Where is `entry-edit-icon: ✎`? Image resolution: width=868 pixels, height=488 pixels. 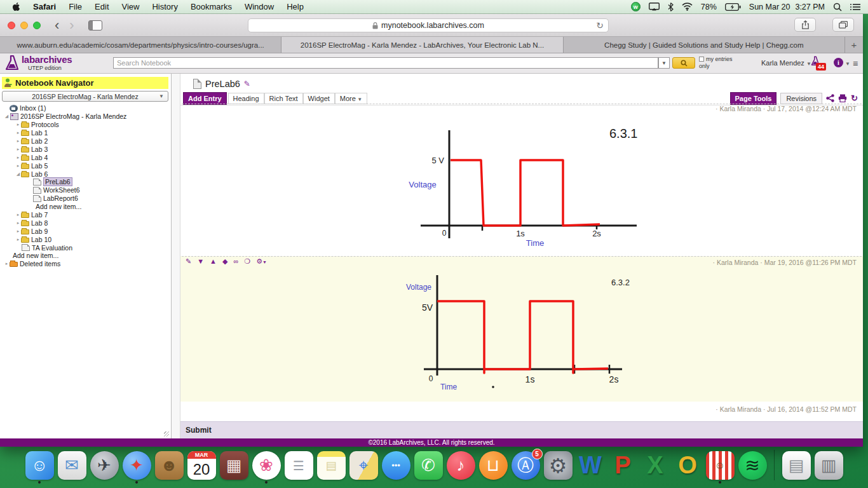 entry-edit-icon: ✎ is located at coordinates (188, 262).